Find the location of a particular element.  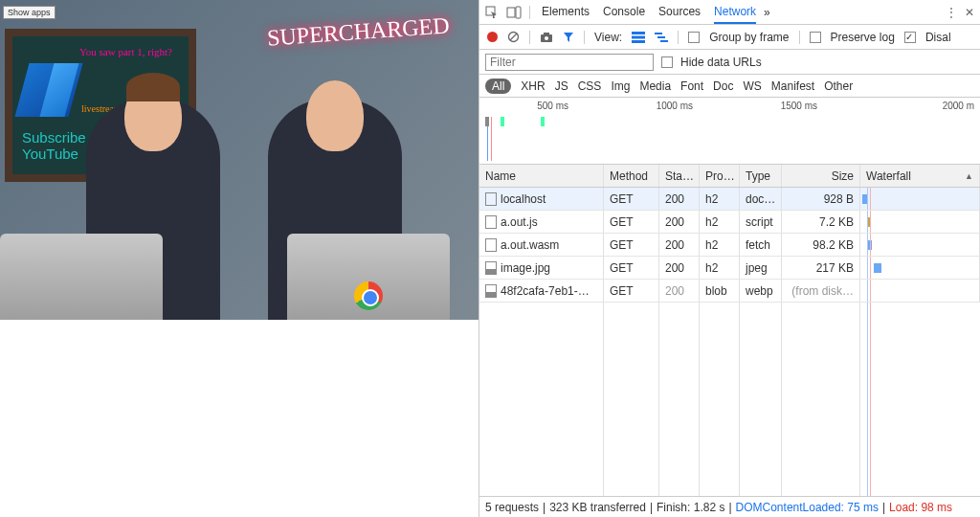

type-filter-img: Img is located at coordinates (620, 86).